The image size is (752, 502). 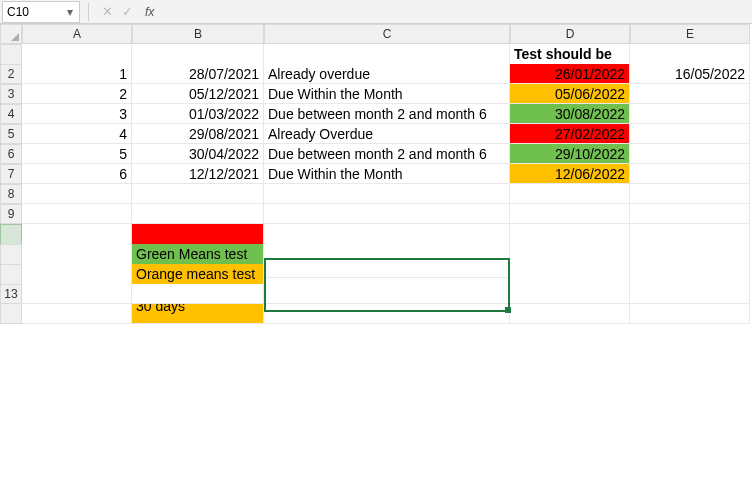 What do you see at coordinates (690, 94) in the screenshot?
I see `cell-E3` at bounding box center [690, 94].